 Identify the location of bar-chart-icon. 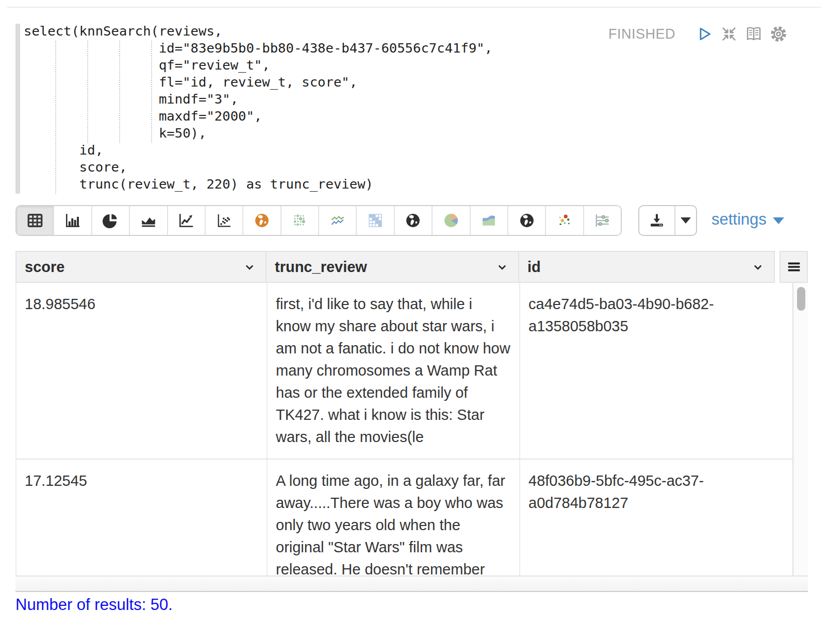
(73, 221).